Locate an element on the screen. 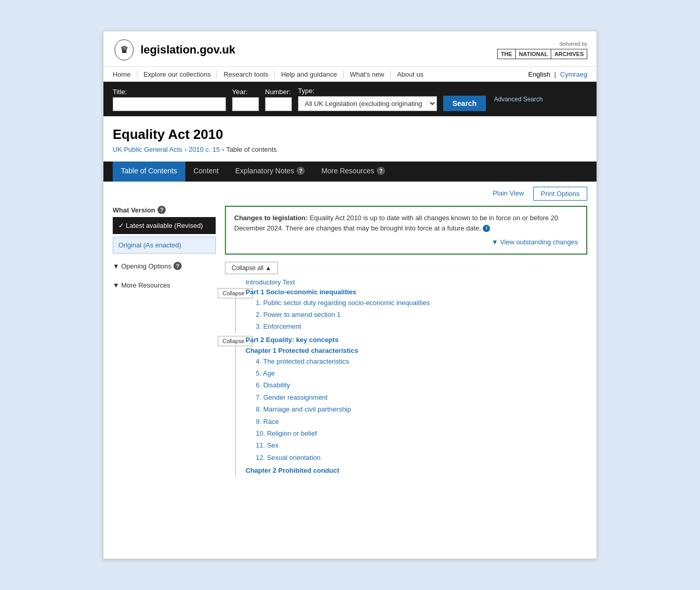 The image size is (700, 590). title-input is located at coordinates (169, 104).